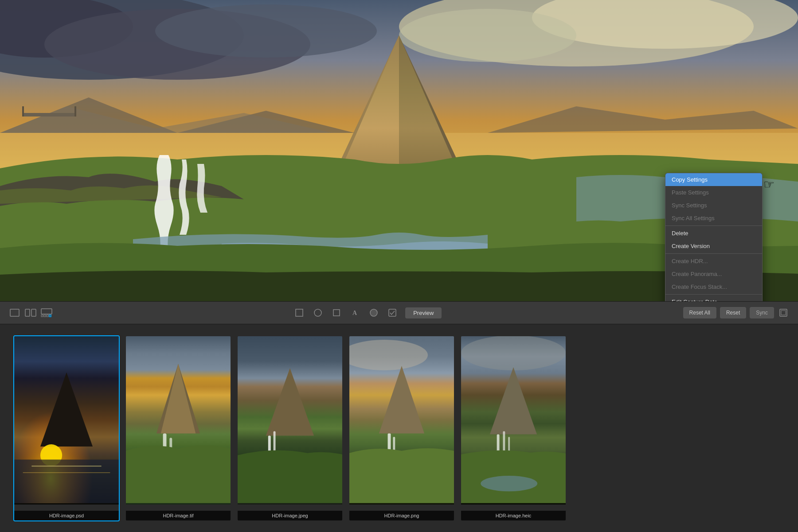 Image resolution: width=798 pixels, height=532 pixels. What do you see at coordinates (178, 516) in the screenshot?
I see `filmstrip-label-tif: HDR-image.tif` at bounding box center [178, 516].